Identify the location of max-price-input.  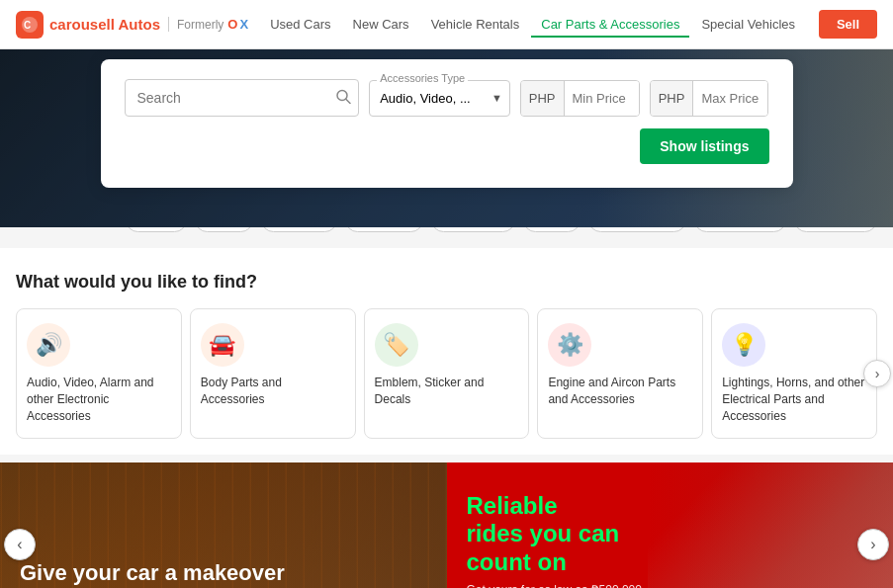
(731, 99).